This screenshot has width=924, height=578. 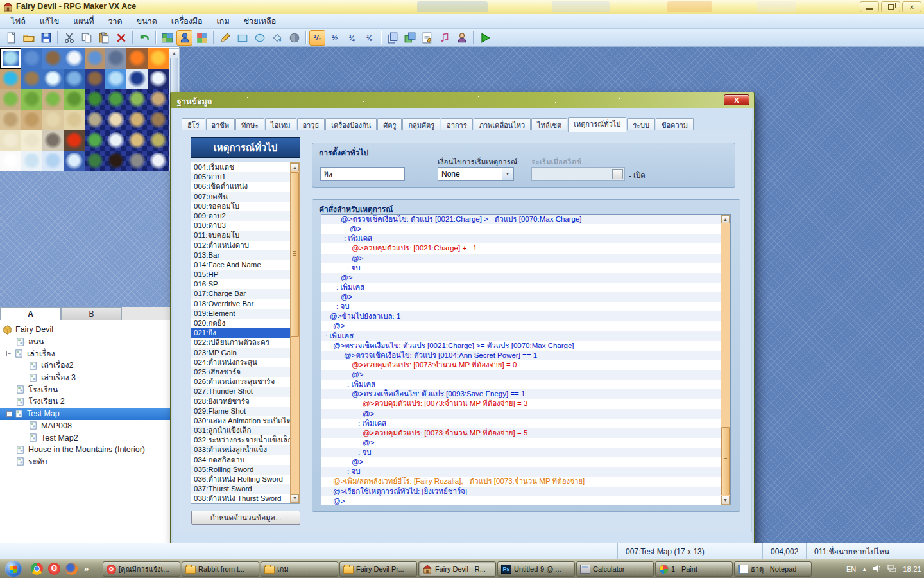 I want to click on common-events-scrollbar: ▲ ▼, so click(x=295, y=333).